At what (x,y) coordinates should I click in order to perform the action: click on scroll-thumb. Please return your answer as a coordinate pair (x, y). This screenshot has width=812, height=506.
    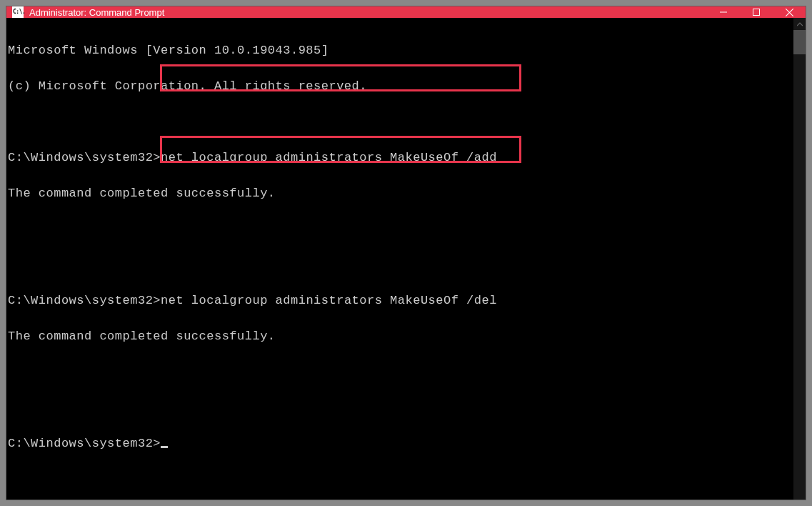
    Looking at the image, I should click on (800, 42).